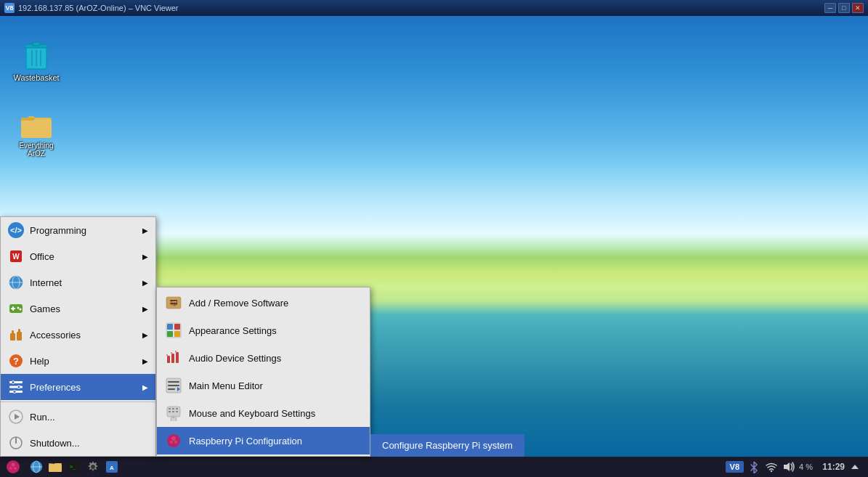 Image resolution: width=868 pixels, height=477 pixels. I want to click on taskbar-raspberry-button, so click(13, 467).